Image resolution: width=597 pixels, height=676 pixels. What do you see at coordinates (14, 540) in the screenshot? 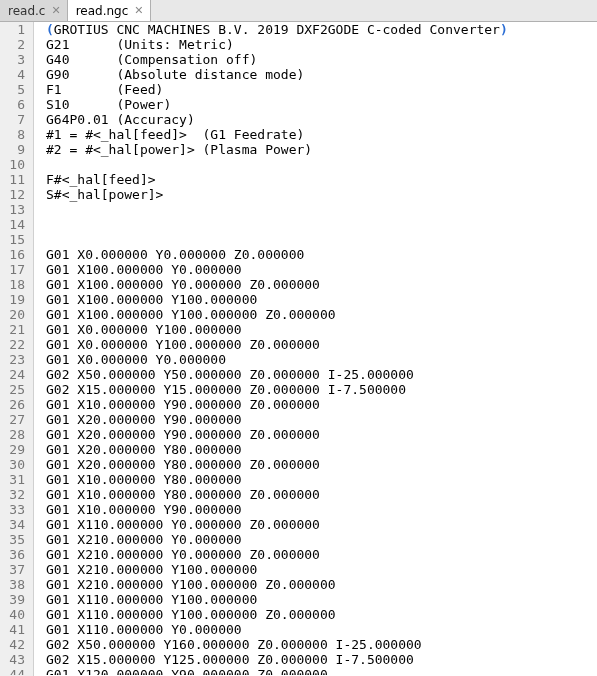
I see `line-number: 35` at bounding box center [14, 540].